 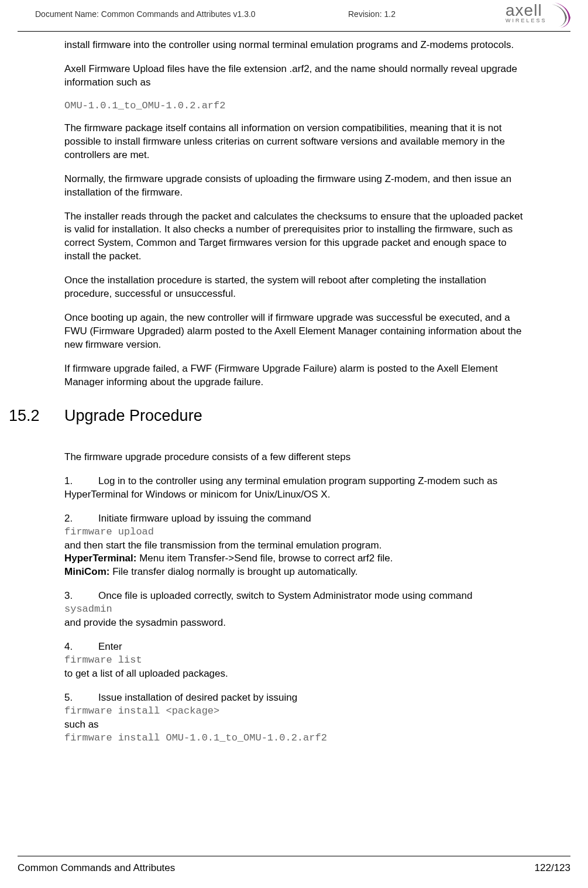 What do you see at coordinates (541, 16) in the screenshot?
I see `logo: axell WIRELESS` at bounding box center [541, 16].